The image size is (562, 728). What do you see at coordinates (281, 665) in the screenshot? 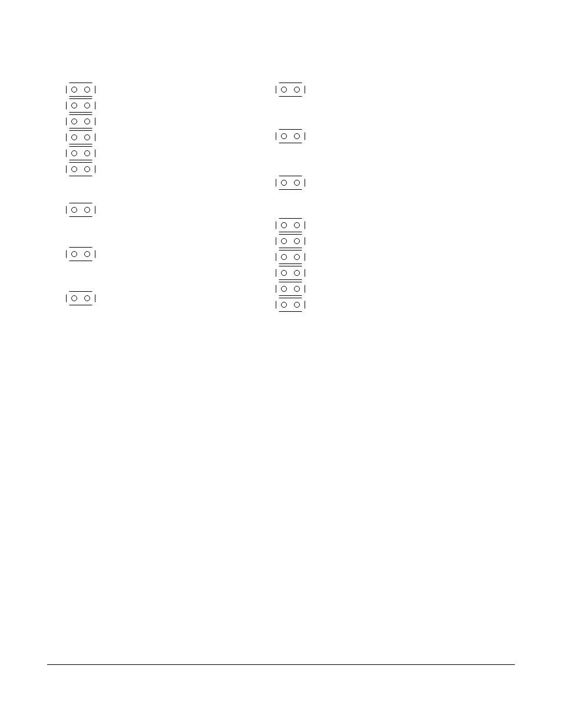
I see `footer-rule` at bounding box center [281, 665].